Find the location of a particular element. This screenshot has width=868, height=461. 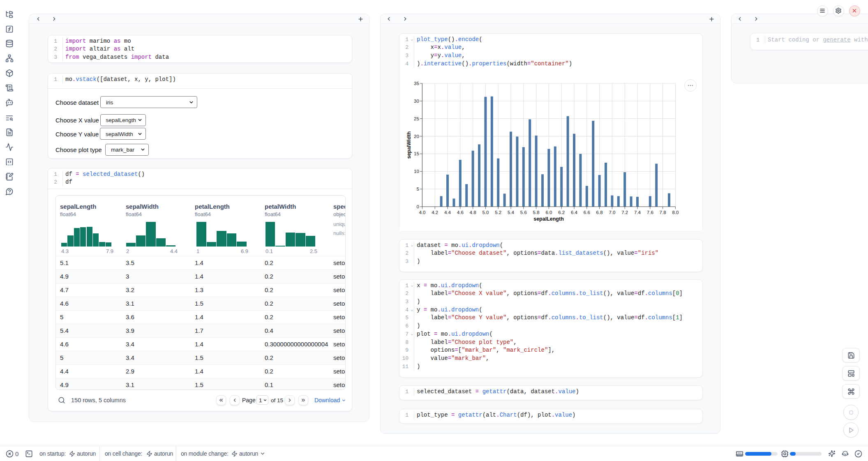

svg-text: 7.0 is located at coordinates (612, 212).